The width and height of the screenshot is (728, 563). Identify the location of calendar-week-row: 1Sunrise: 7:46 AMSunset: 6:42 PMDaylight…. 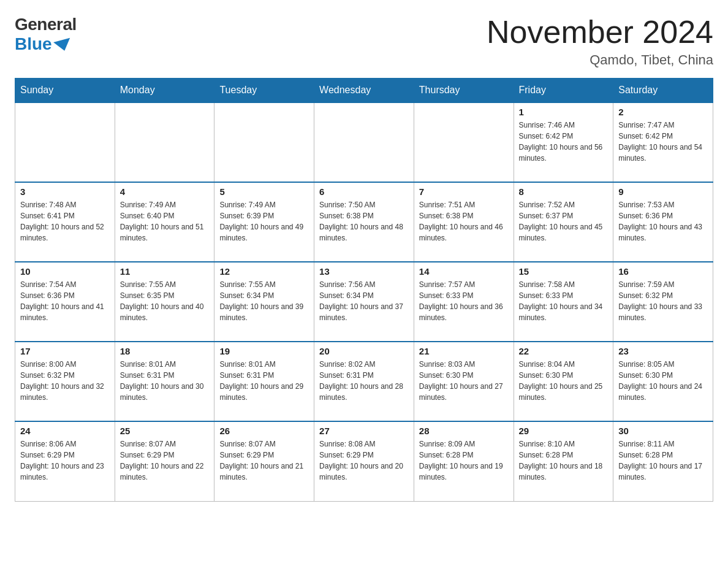
(364, 142).